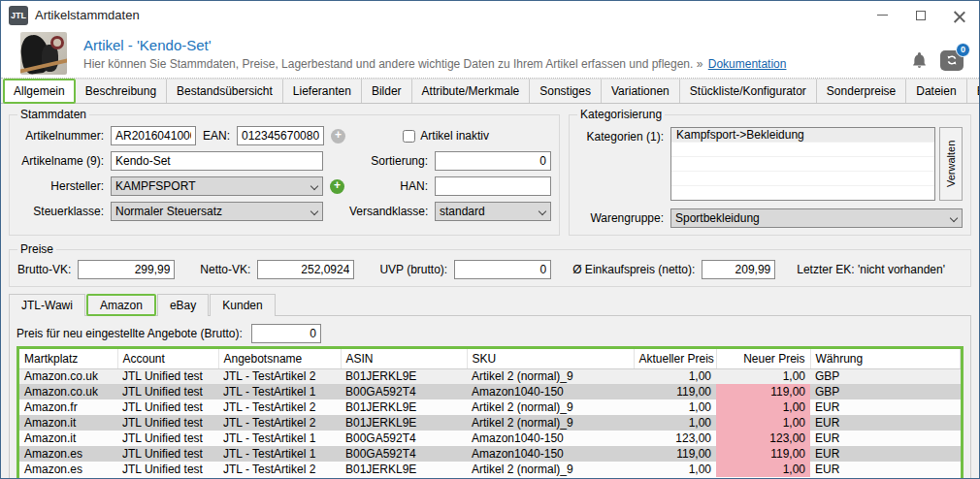 The image size is (980, 479). I want to click on plus-circle-icon, so click(338, 136).